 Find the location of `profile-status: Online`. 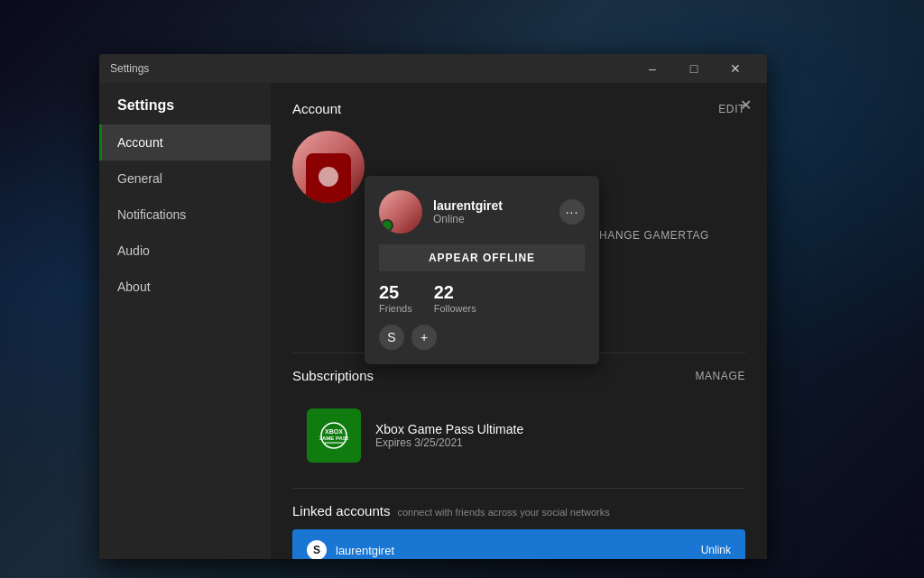

profile-status: Online is located at coordinates (491, 219).